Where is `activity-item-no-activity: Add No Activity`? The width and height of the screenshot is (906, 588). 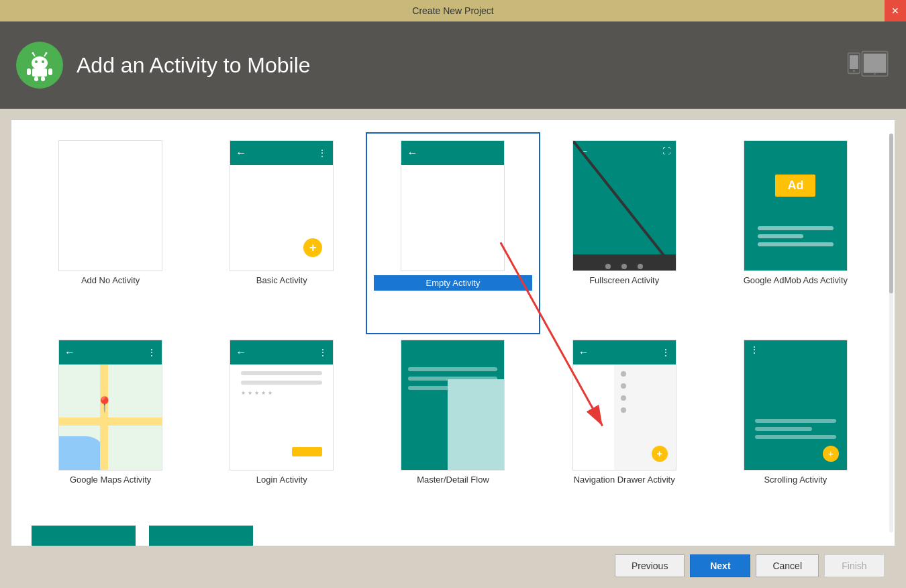
activity-item-no-activity: Add No Activity is located at coordinates (110, 234).